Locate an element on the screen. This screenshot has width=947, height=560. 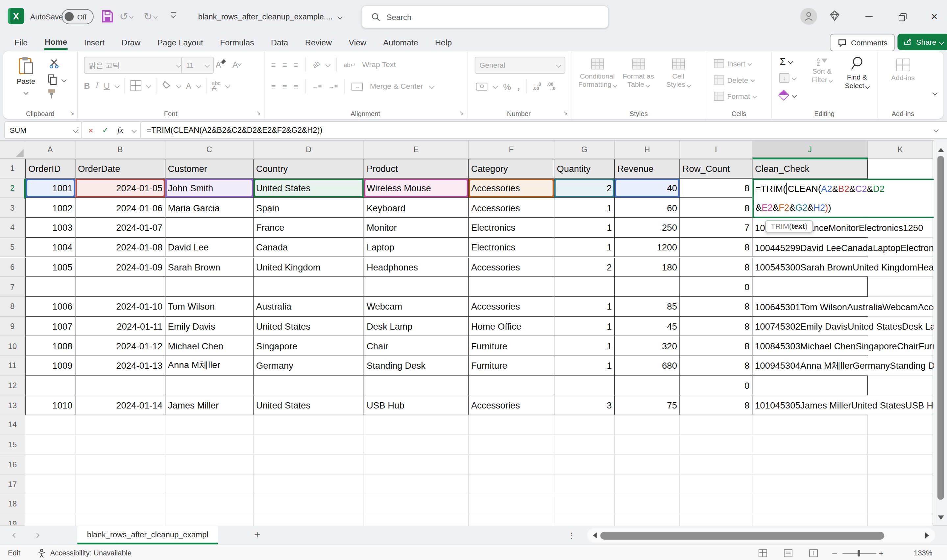
cell-I11: 8 is located at coordinates (716, 366).